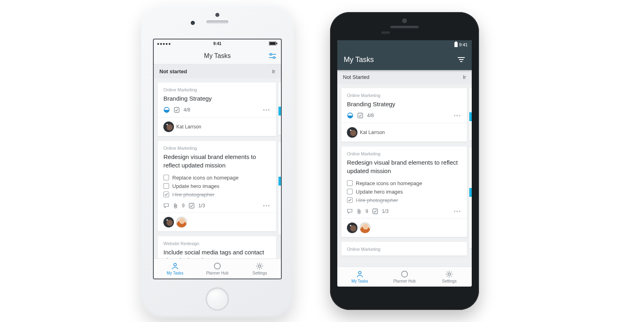  What do you see at coordinates (360, 281) in the screenshot?
I see `tab-label: My Tasks` at bounding box center [360, 281].